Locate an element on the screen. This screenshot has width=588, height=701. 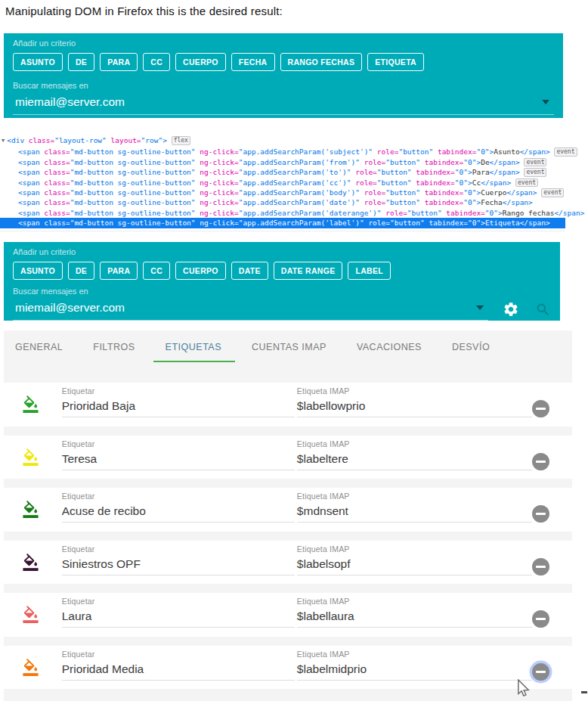
label-row: Etiquetar Teresa Etiqueta IMAP $labelter… is located at coordinates (288, 453).